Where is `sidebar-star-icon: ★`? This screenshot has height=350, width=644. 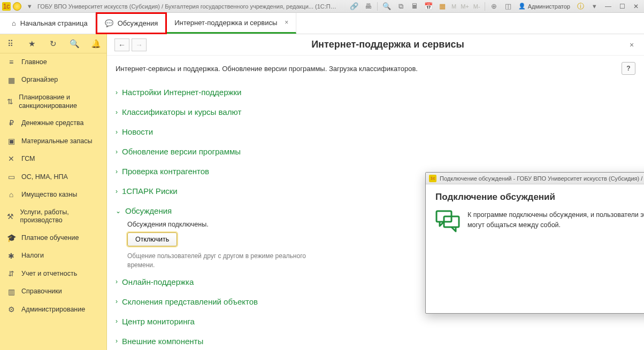 sidebar-star-icon: ★ is located at coordinates (32, 44).